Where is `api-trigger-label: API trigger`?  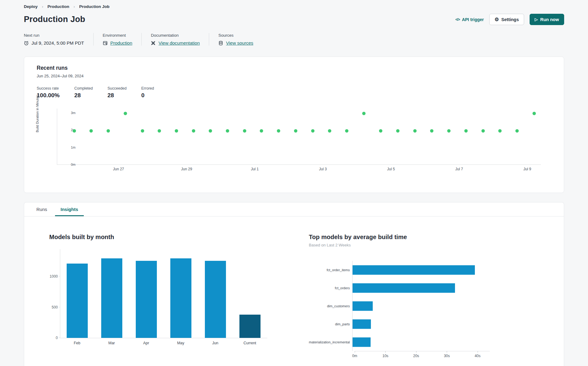
api-trigger-label: API trigger is located at coordinates (473, 20).